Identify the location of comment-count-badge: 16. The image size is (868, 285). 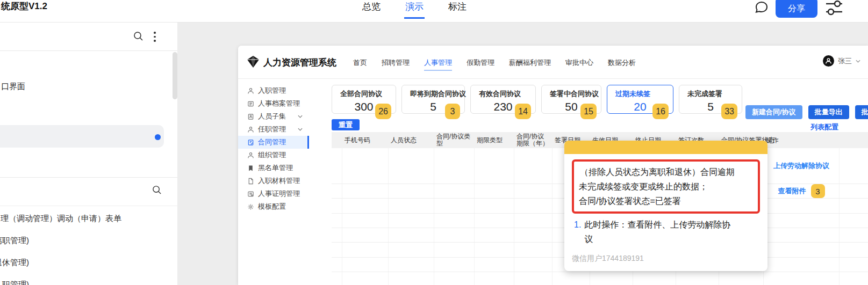
(661, 112).